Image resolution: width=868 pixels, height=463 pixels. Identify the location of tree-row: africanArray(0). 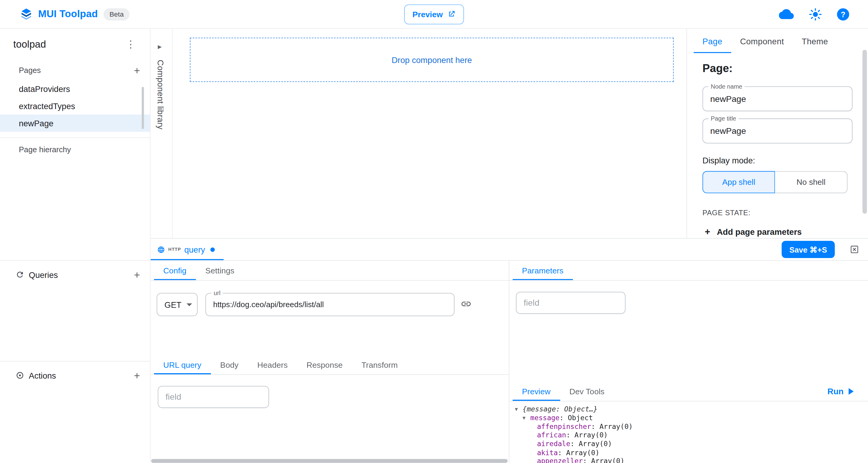
(689, 435).